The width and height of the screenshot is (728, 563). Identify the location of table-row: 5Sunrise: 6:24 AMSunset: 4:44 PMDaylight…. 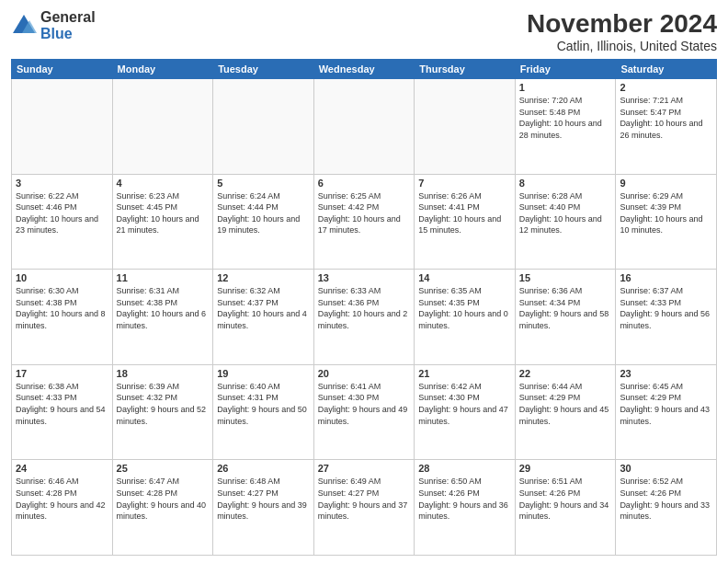
(264, 222).